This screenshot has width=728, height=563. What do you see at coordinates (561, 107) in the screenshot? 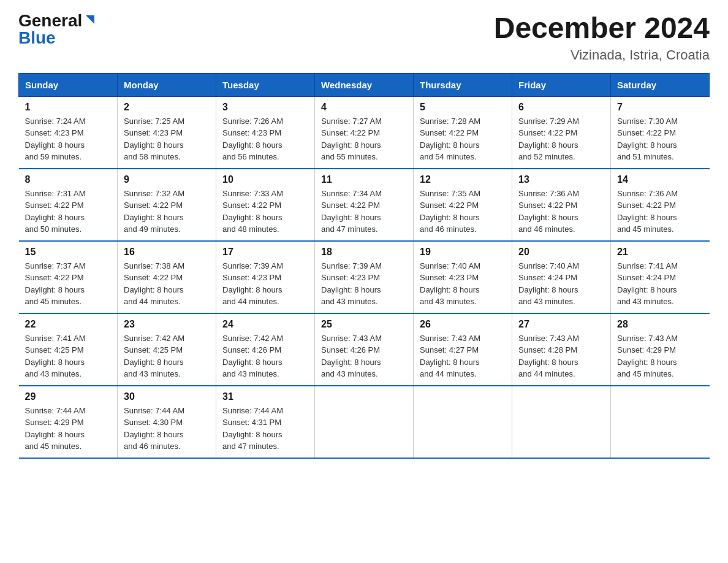
I see `day-number: 6` at bounding box center [561, 107].